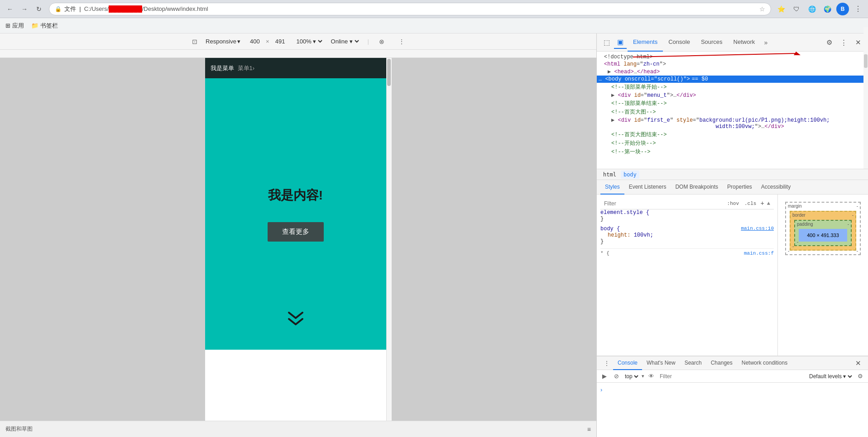 The image size is (868, 437). What do you see at coordinates (733, 103) in the screenshot?
I see `dom-line-comment2: <!--顶部菜单结束-->` at bounding box center [733, 103].